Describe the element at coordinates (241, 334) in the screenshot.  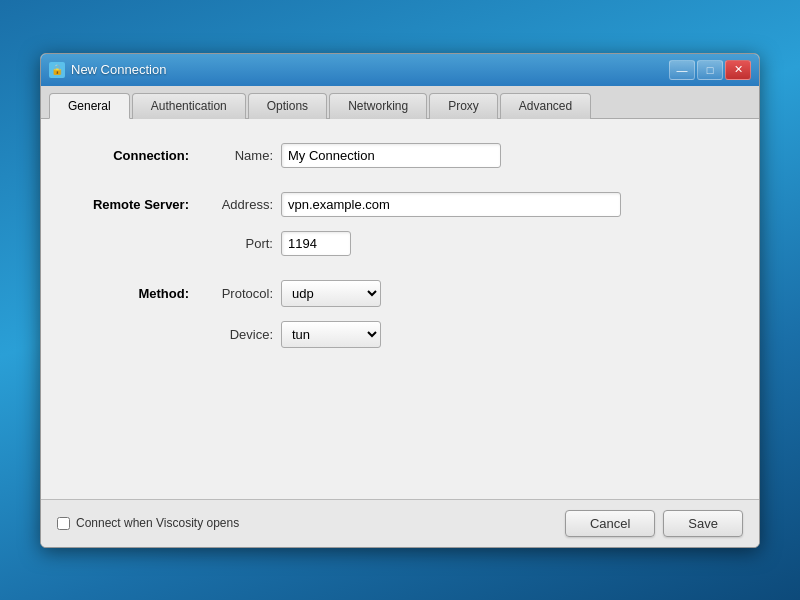
I see `device-field-label: Device:` at that location.